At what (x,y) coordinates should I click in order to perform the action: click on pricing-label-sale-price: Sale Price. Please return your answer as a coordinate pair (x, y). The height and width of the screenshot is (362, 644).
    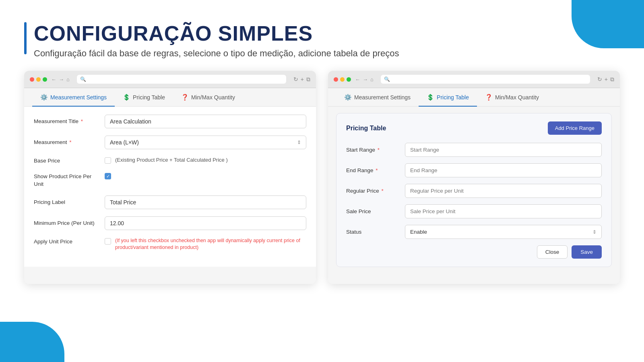
    Looking at the image, I should click on (372, 212).